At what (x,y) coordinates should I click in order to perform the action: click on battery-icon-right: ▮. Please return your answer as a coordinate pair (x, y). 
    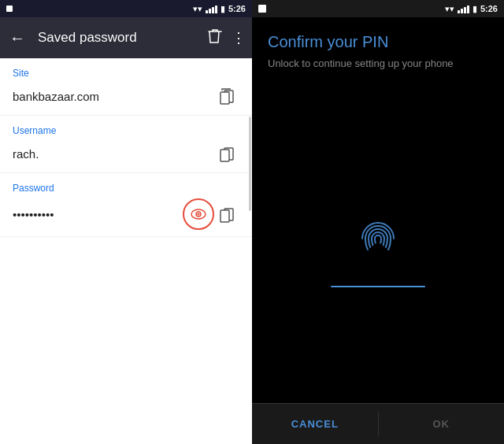
    Looking at the image, I should click on (475, 9).